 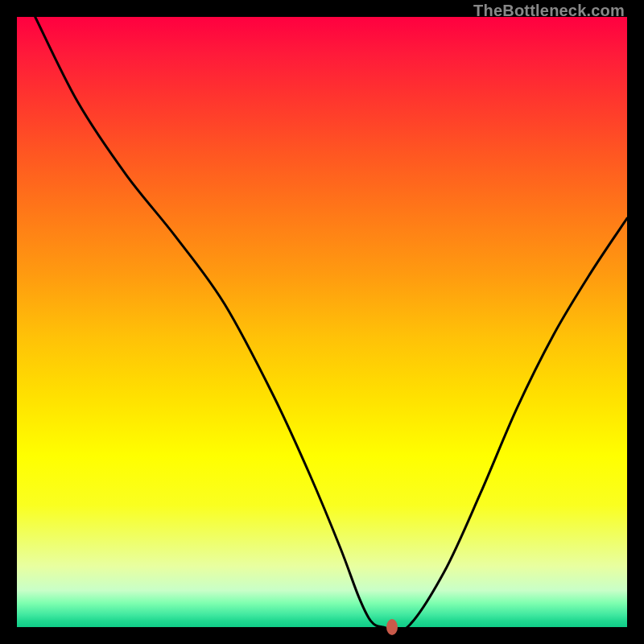 I want to click on optimal-point-marker, so click(x=392, y=627).